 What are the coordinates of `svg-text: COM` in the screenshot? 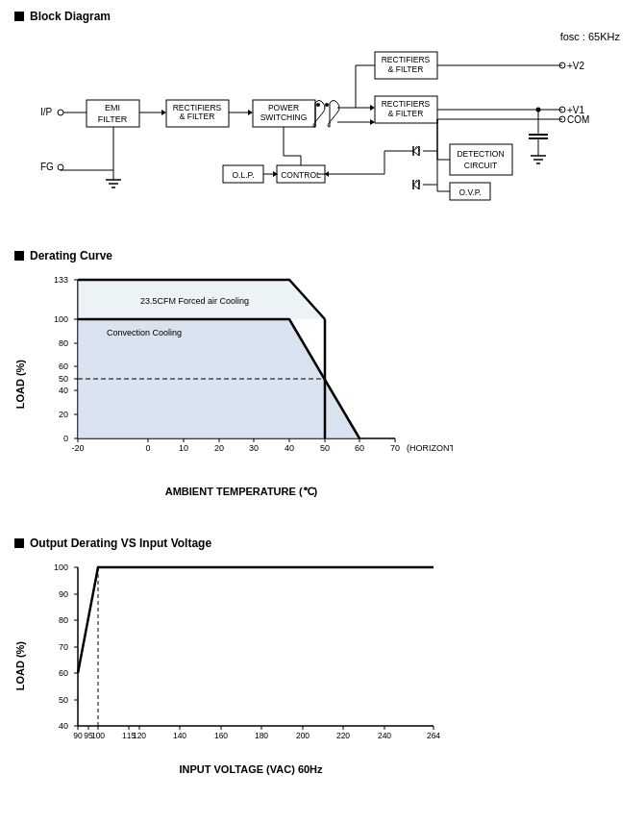 It's located at (579, 119).